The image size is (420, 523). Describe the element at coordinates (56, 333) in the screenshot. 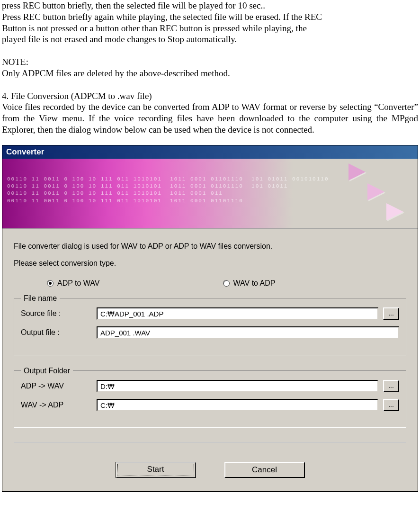

I see `output-file-label: Output file :` at that location.